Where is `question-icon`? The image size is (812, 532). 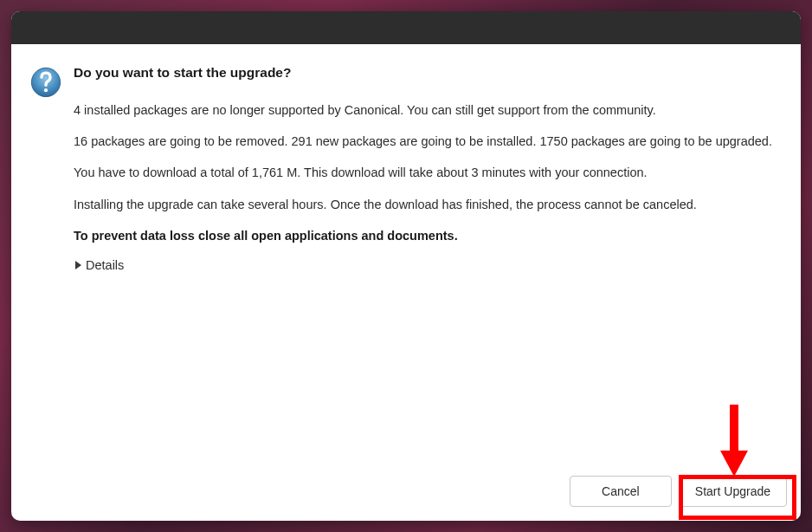 question-icon is located at coordinates (46, 82).